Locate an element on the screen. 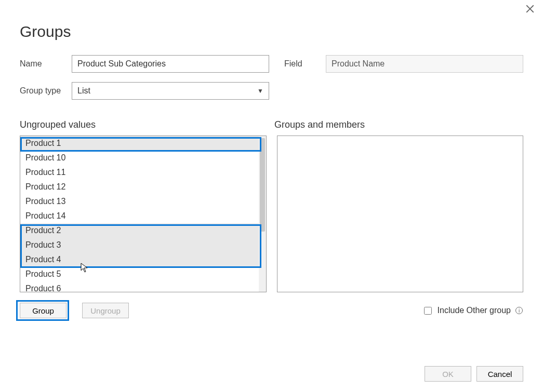 This screenshot has width=543, height=392. list-item: Product 10 is located at coordinates (143, 158).